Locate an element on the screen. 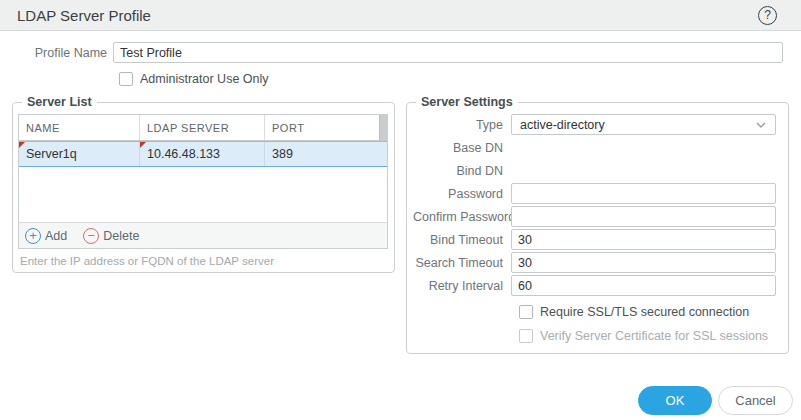  bind-timeout-input is located at coordinates (644, 240).